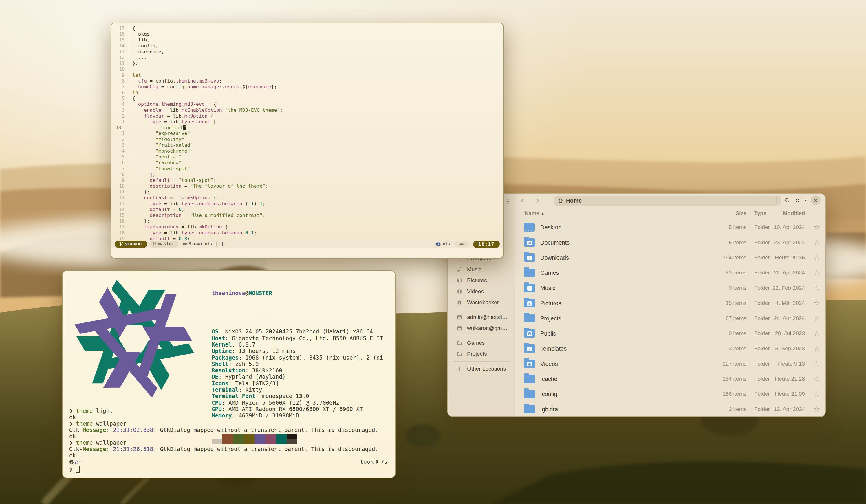  What do you see at coordinates (307, 93) in the screenshot?
I see `code-line: 6in` at bounding box center [307, 93].